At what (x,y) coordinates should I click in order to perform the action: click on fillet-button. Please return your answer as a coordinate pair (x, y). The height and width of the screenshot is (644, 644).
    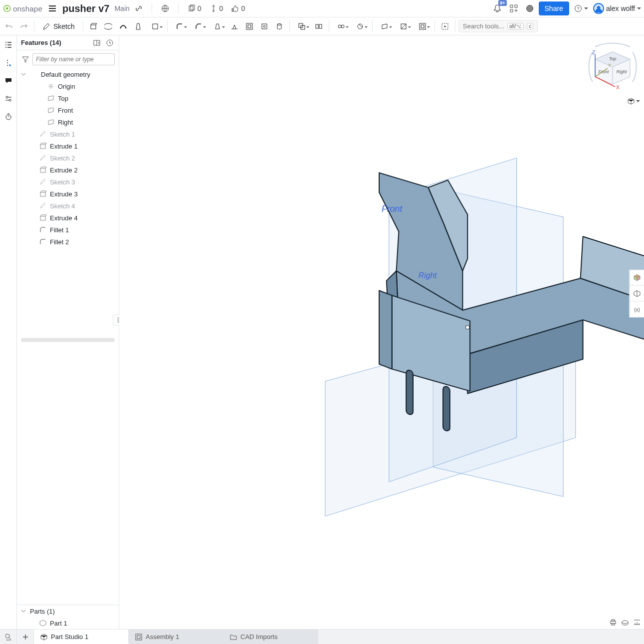
    Looking at the image, I should click on (180, 26).